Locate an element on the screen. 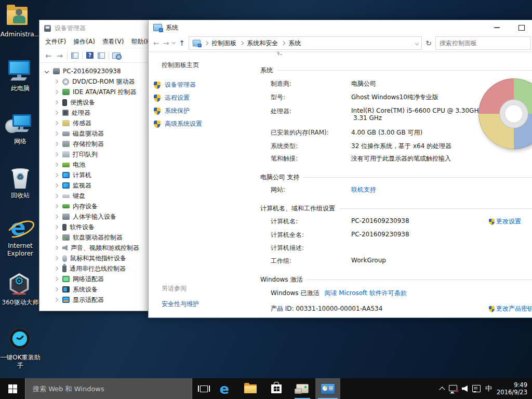  action-pane-icon is located at coordinates (101, 55).